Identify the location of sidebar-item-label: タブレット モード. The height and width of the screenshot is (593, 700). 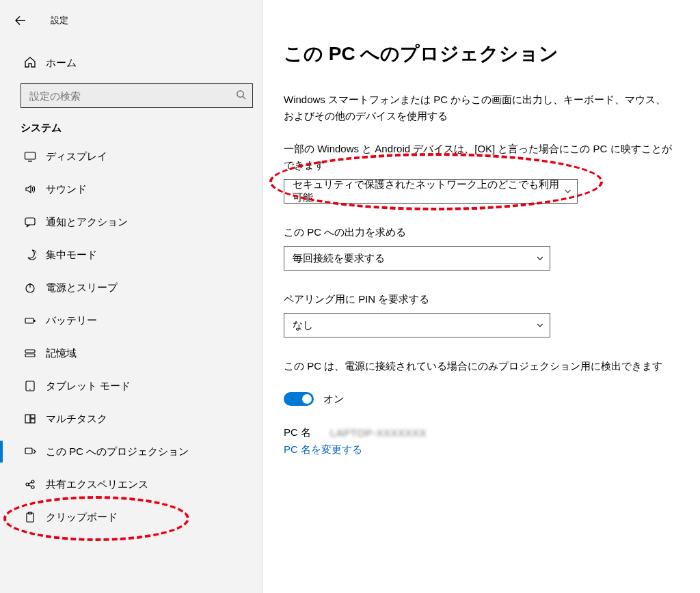
(88, 387).